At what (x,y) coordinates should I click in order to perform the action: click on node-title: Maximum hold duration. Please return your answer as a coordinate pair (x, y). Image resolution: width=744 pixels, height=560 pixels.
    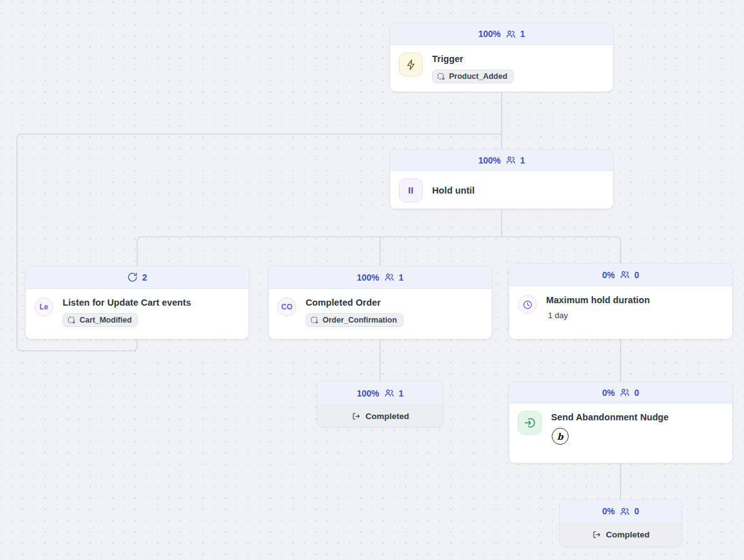
    Looking at the image, I should click on (598, 300).